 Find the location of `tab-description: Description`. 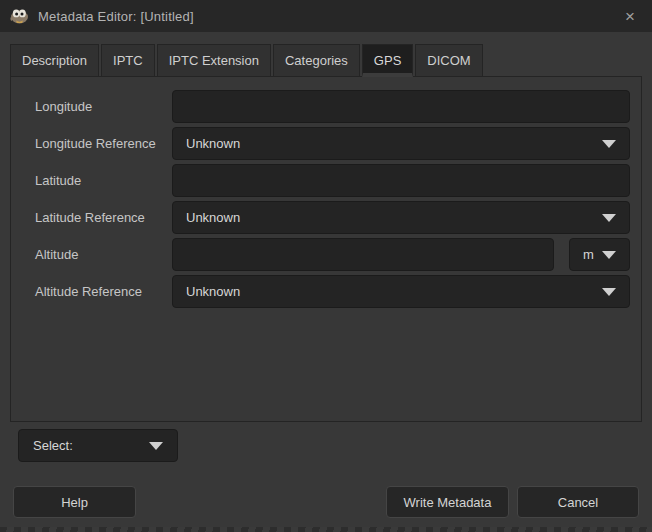

tab-description: Description is located at coordinates (54, 60).